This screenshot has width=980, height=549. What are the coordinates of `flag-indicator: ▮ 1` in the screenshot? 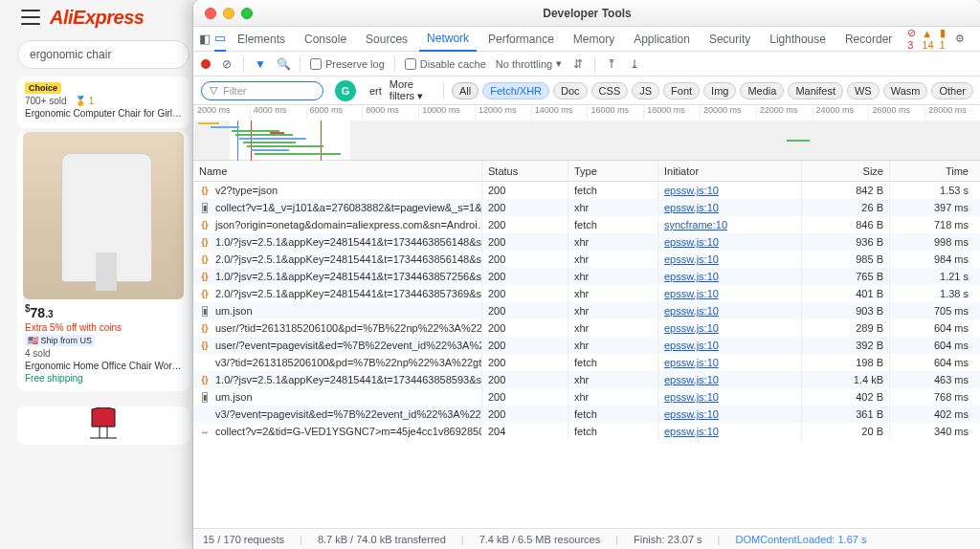 It's located at (943, 38).